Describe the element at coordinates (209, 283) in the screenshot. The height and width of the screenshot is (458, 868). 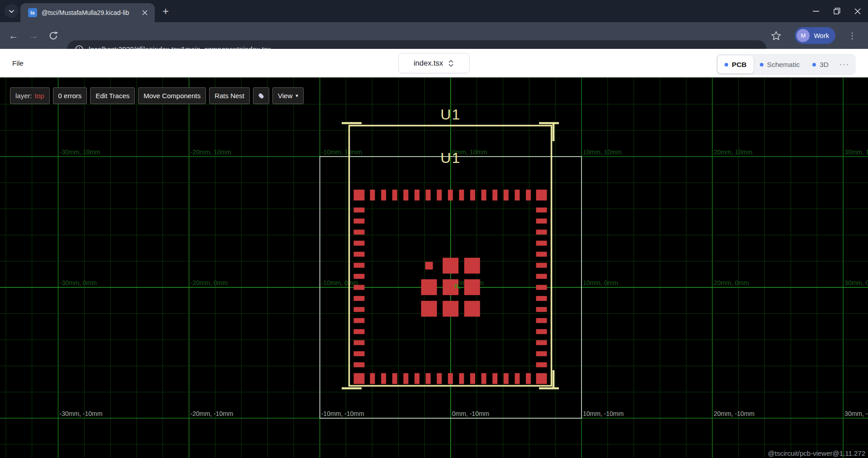
I see `svg-text: -20mm, 0mm` at that location.